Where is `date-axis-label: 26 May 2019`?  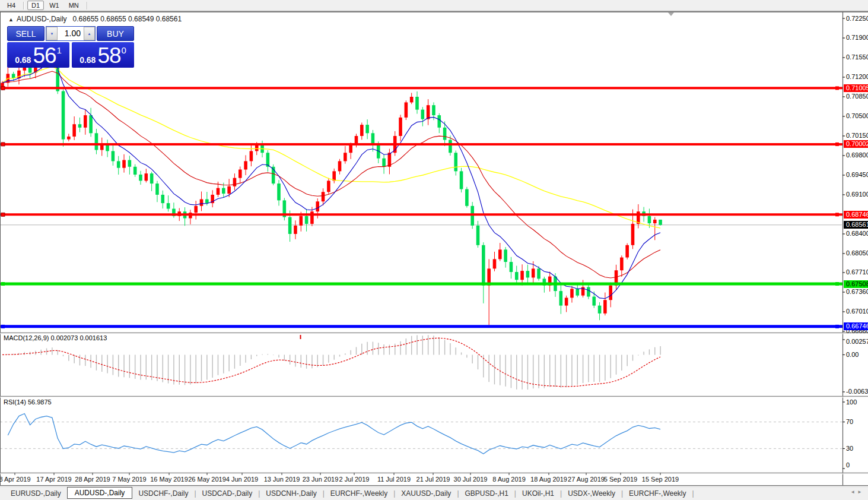 date-axis-label: 26 May 2019 is located at coordinates (207, 479).